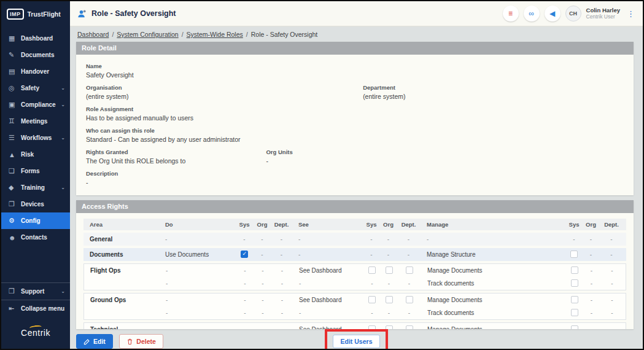 The width and height of the screenshot is (644, 350). What do you see at coordinates (355, 325) in the screenshot?
I see `access-rights-group-technical: Technical----See DashboardManage Documen…` at bounding box center [355, 325].